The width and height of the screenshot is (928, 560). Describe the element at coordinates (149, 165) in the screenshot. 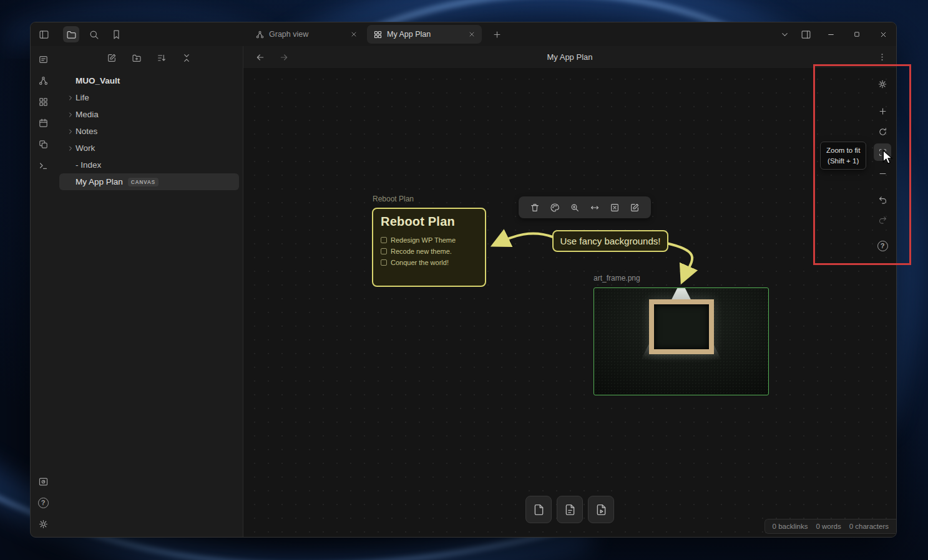

I see `file-row-index: - Index` at that location.